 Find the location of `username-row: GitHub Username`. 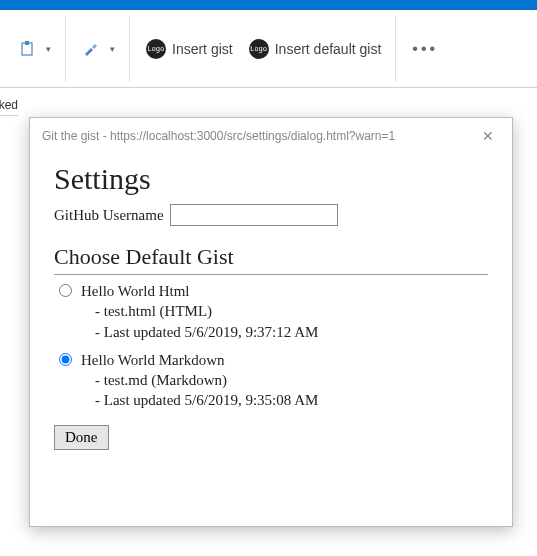

username-row: GitHub Username is located at coordinates (271, 215).